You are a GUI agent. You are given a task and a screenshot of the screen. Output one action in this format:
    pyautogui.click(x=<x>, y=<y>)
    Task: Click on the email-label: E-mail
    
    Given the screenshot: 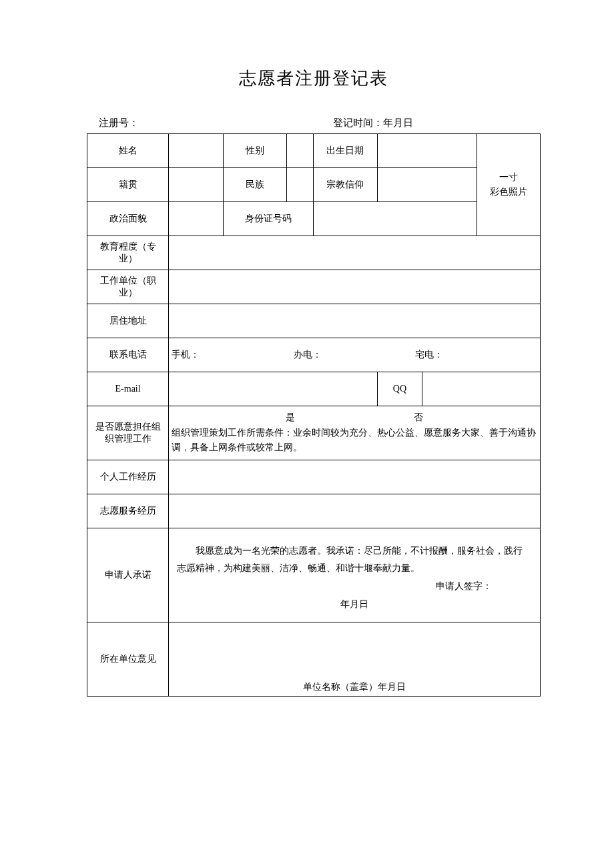 What is the action you would take?
    pyautogui.click(x=128, y=390)
    